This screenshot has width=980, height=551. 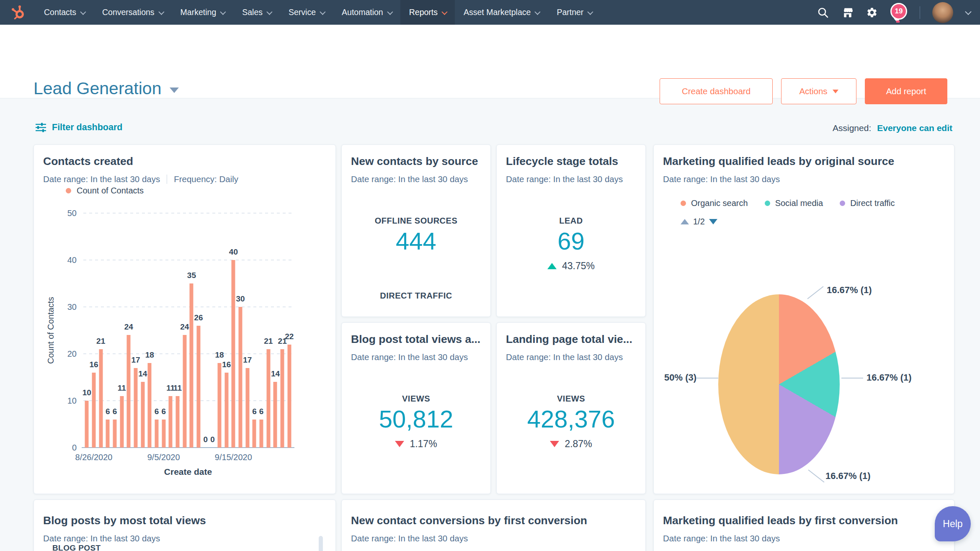 I want to click on legend-label: Social media, so click(x=799, y=203).